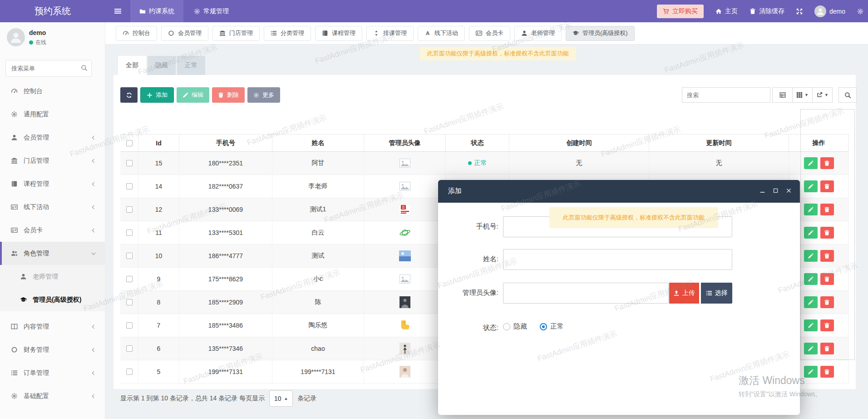 This screenshot has width=868, height=419. What do you see at coordinates (684, 293) in the screenshot?
I see `upload-button: 上传` at bounding box center [684, 293].